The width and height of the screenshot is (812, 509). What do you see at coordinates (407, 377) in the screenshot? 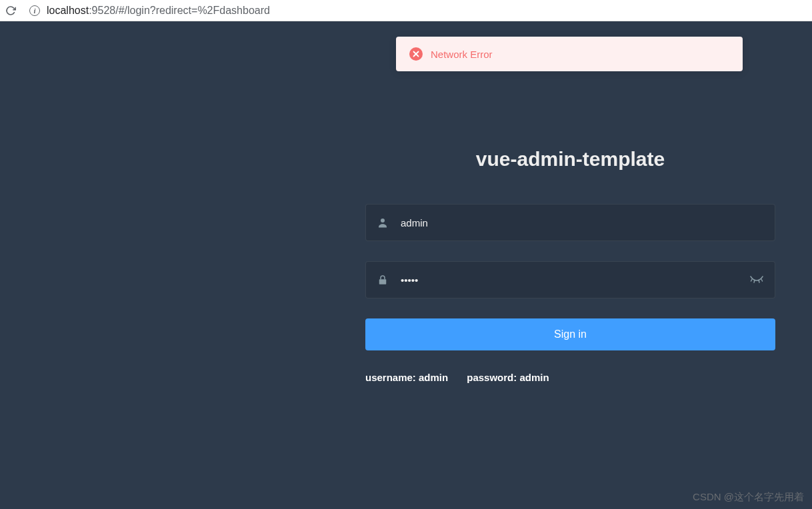
I see `hint-username: username: admin` at bounding box center [407, 377].